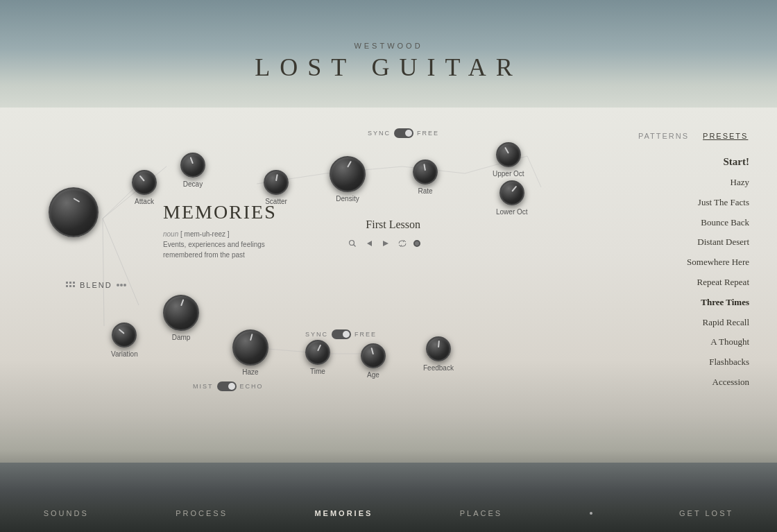  What do you see at coordinates (386, 243) in the screenshot?
I see `play-icon` at bounding box center [386, 243].